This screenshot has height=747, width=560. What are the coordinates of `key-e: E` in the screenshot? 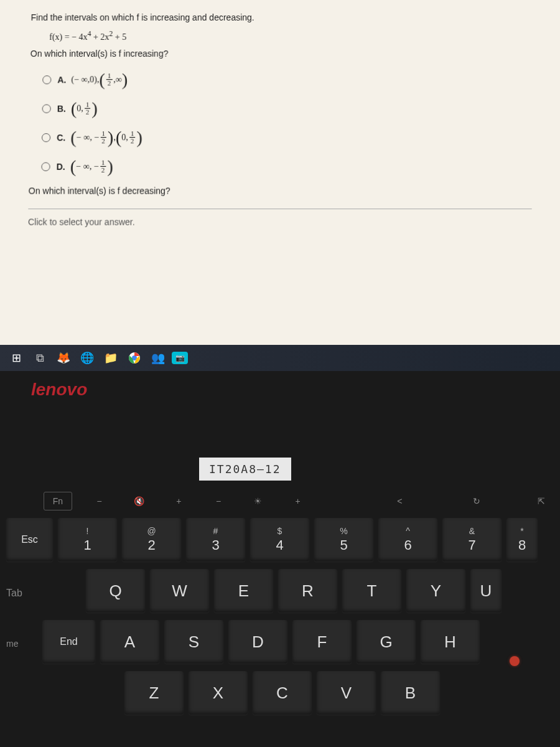 It's located at (244, 591).